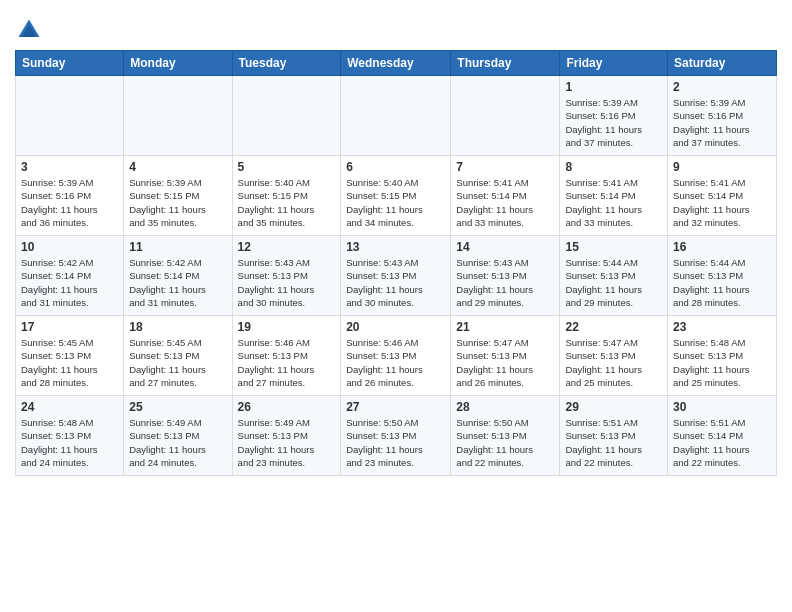  What do you see at coordinates (178, 64) in the screenshot?
I see `calendar-header-monday: Monday` at bounding box center [178, 64].